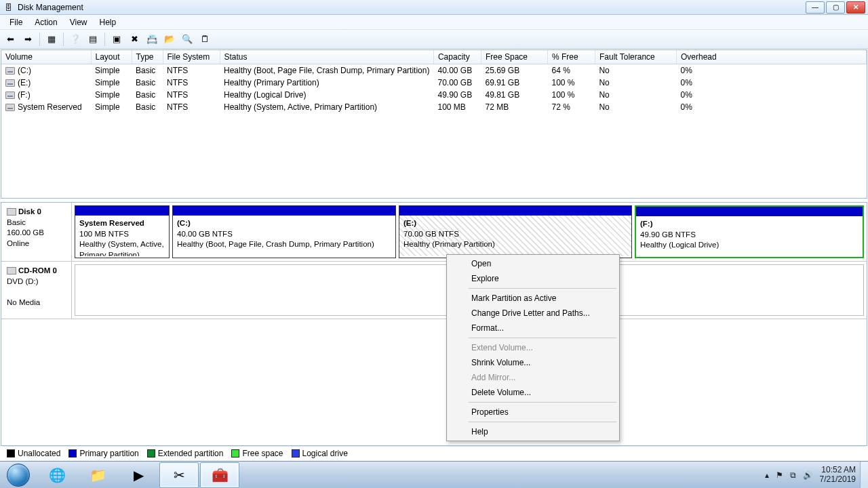 Image resolution: width=868 pixels, height=488 pixels. Describe the element at coordinates (57, 475) in the screenshot. I see `taskbar-ie: 🌐` at that location.